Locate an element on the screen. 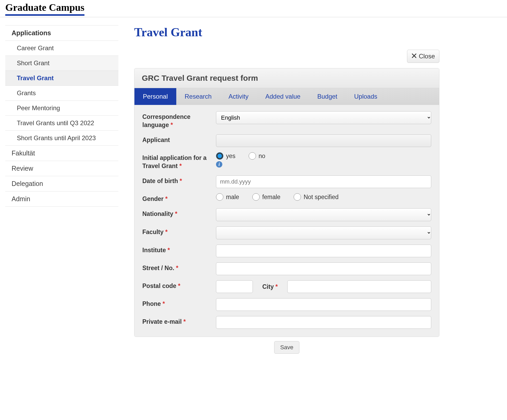  radio-gender-male: male is located at coordinates (228, 197).